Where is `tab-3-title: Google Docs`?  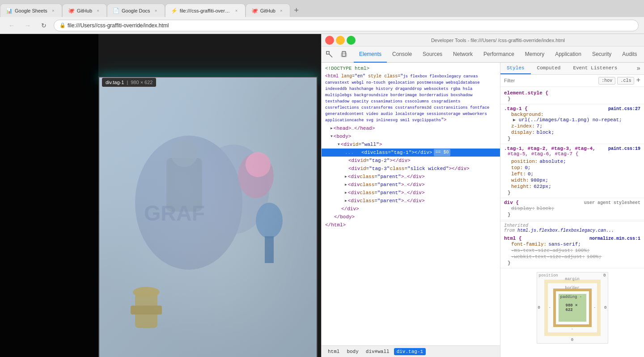 tab-3-title: Google Docs is located at coordinates (136, 11).